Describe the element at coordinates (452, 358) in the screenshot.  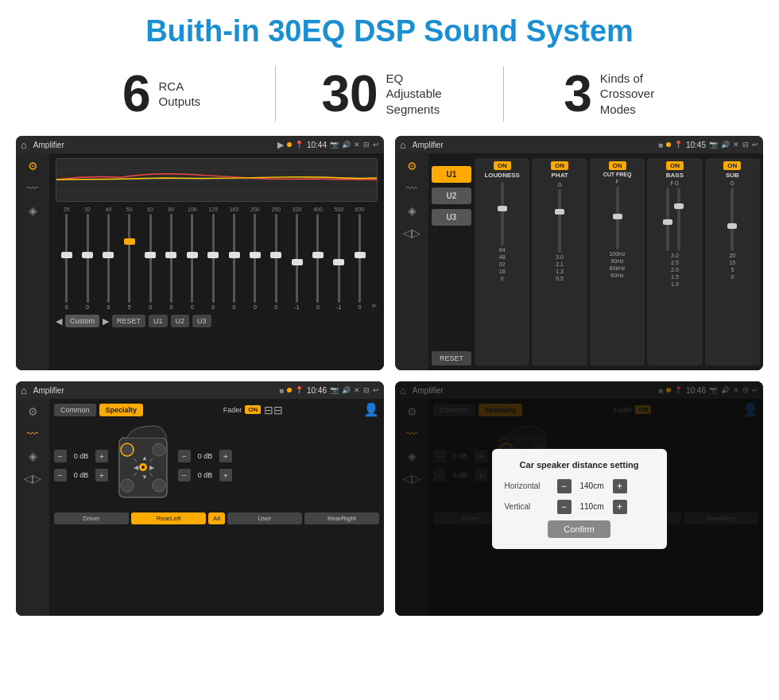
I see `crossover-reset-btn: RESET` at that location.